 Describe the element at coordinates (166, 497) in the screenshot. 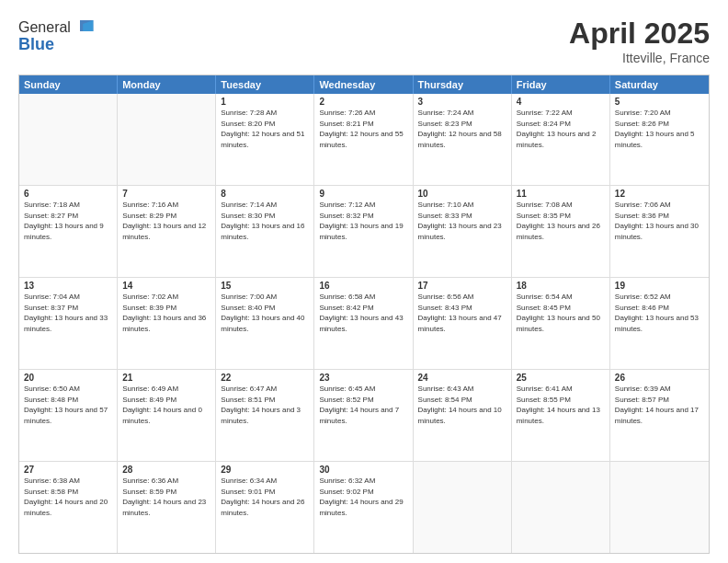

I see `sun-info: Sunrise: 6:36 AMSunset: 8:59 PMDaylight:…` at that location.